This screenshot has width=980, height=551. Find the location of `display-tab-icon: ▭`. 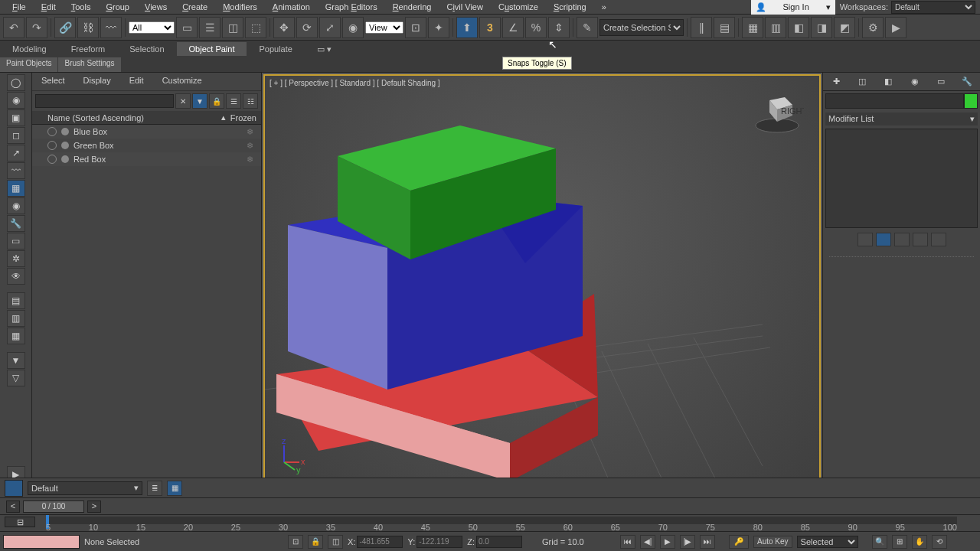

display-tab-icon: ▭ is located at coordinates (941, 82).